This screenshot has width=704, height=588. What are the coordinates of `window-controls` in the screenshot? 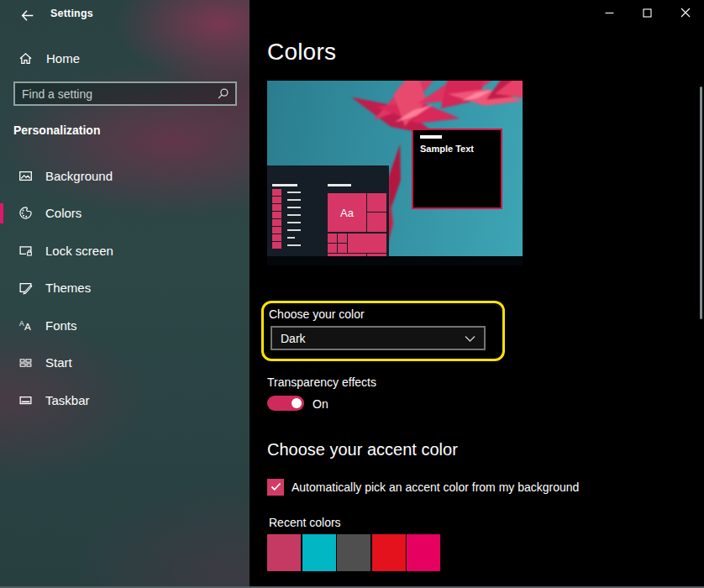 It's located at (647, 13).